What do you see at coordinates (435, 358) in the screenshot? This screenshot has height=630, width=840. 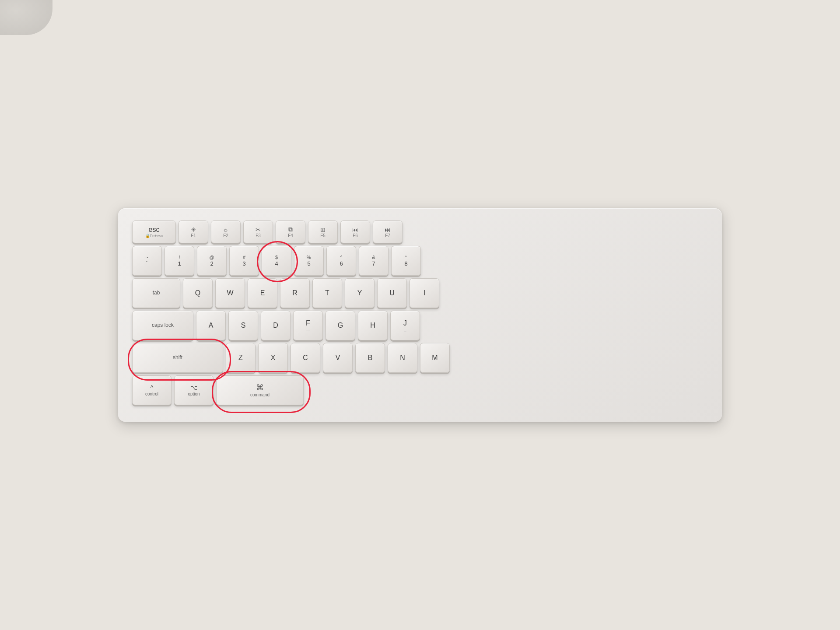 I see `key-m: M` at bounding box center [435, 358].